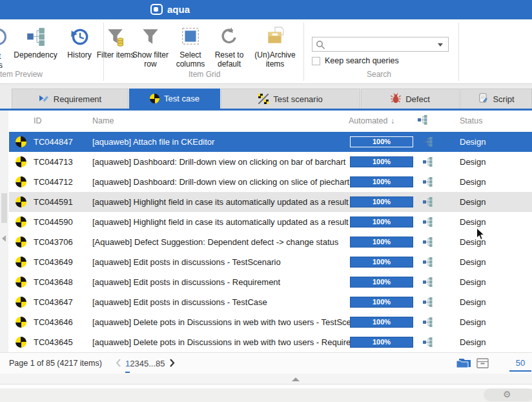  I want to click on tab-script: Script, so click(496, 98).